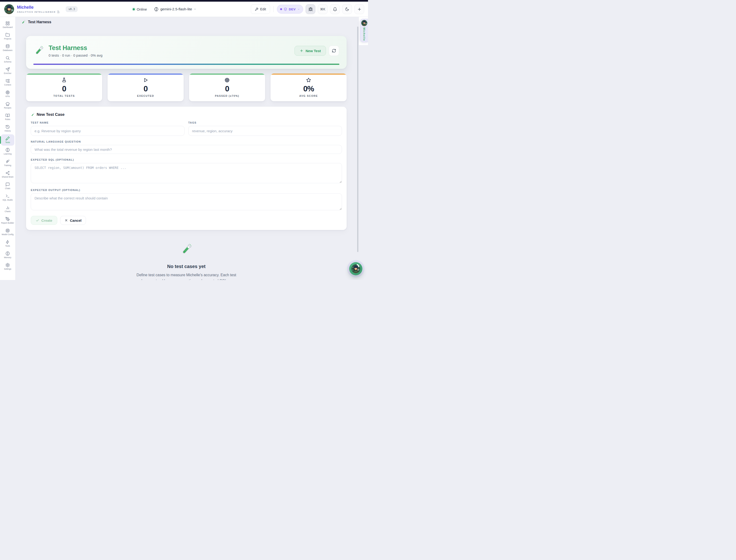 This screenshot has width=736, height=560. What do you see at coordinates (108, 131) in the screenshot?
I see `test-name-input` at bounding box center [108, 131].